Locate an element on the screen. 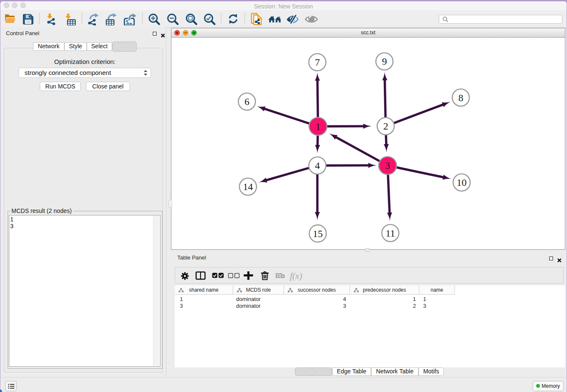 This screenshot has width=567, height=392. svg-text: 15 is located at coordinates (318, 234).